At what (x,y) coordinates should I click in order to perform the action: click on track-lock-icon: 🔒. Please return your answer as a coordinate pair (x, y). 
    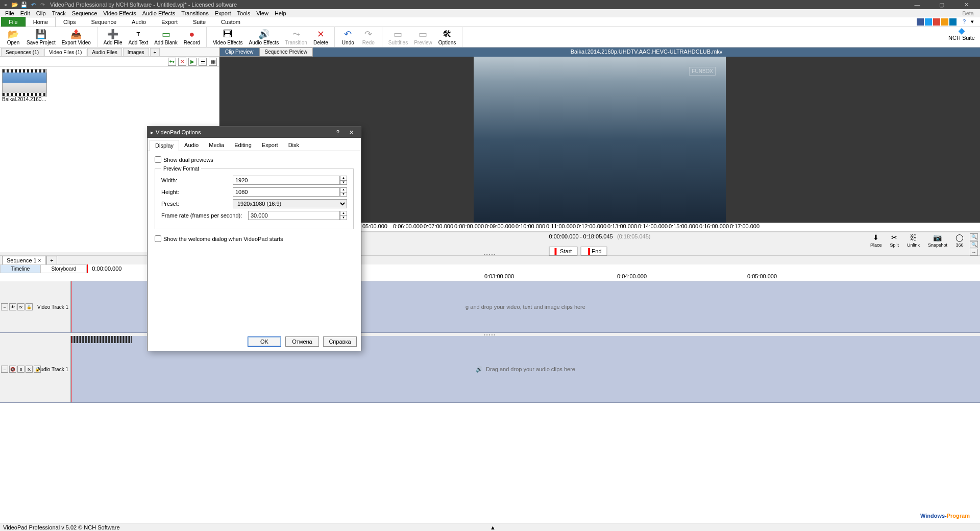
    Looking at the image, I should click on (29, 307).